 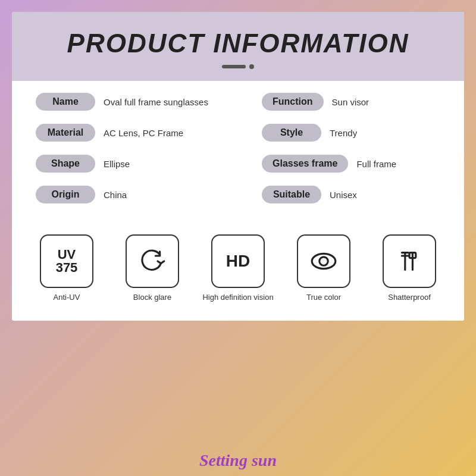 I want to click on label-origin: Origin, so click(x=65, y=195).